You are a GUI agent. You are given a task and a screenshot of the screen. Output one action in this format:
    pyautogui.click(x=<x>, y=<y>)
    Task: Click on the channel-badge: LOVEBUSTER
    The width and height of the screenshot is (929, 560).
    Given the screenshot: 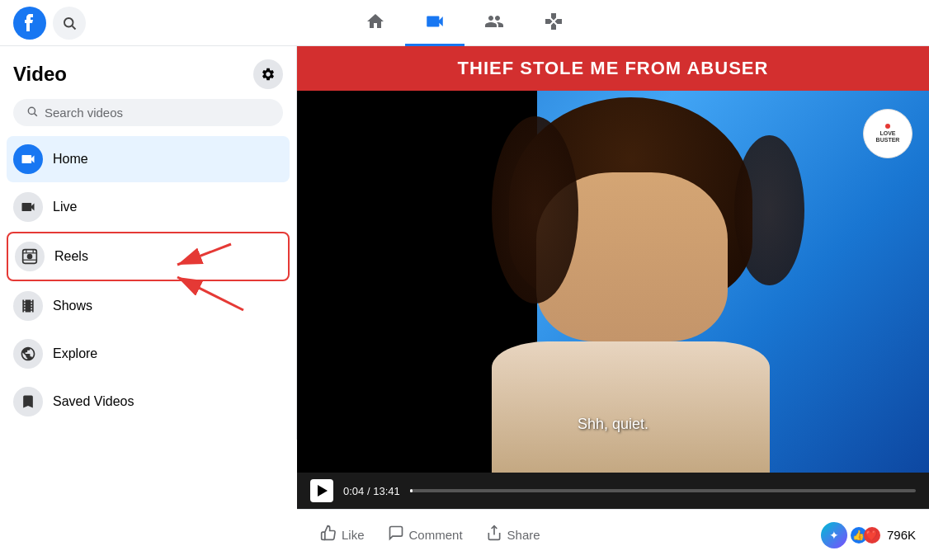 What is the action you would take?
    pyautogui.click(x=888, y=134)
    